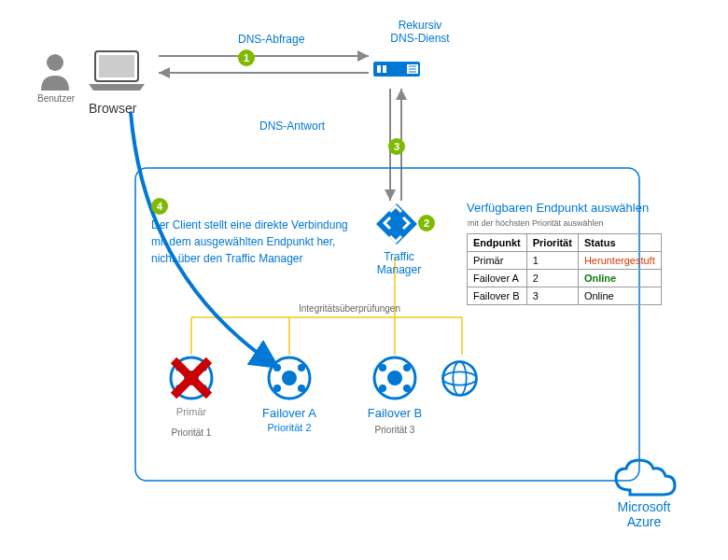  What do you see at coordinates (644, 480) in the screenshot?
I see `azure-cloud-icon` at bounding box center [644, 480].